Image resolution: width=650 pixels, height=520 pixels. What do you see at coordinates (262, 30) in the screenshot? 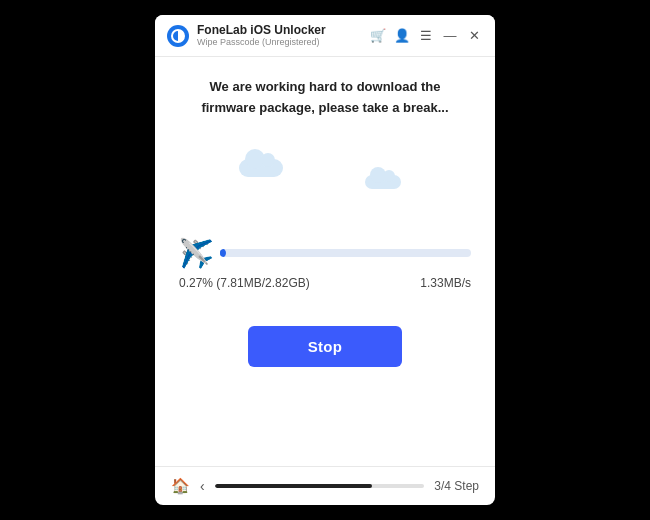
I see `app-title: FoneLab iOS Unlocker` at bounding box center [262, 30].